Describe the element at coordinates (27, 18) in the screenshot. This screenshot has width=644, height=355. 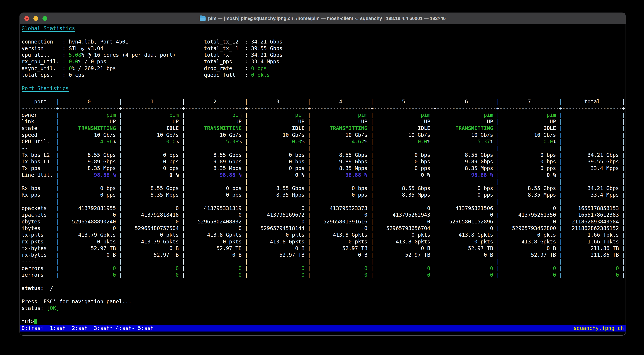
I see `close-button` at that location.